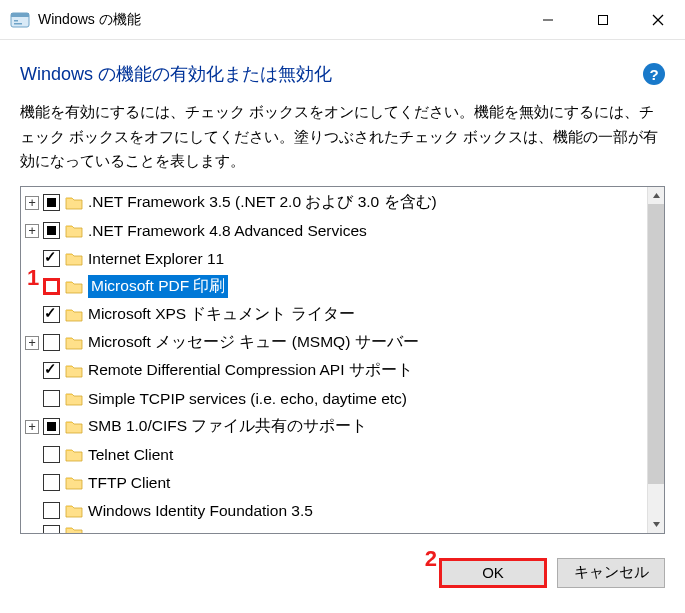  I want to click on page-description: 機能を有効にするには、チェック ボックスをオンにしてください。機能を無効にするに…, so click(342, 137).